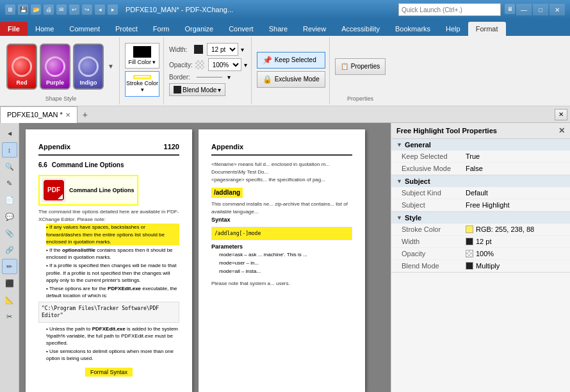  What do you see at coordinates (10, 167) in the screenshot?
I see `sidebar-tool-search: 🔍` at bounding box center [10, 167].